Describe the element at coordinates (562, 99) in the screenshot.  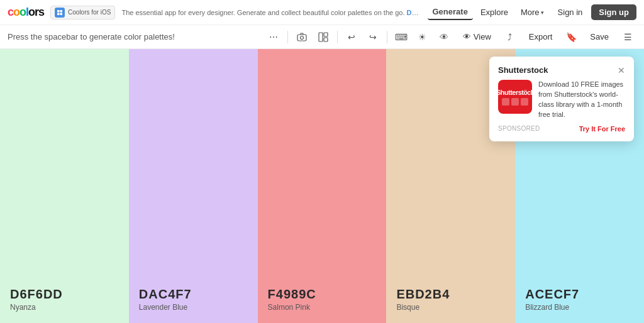
I see `ad-popup: Shutterstock ✕ Shutterstöck Download 10 …` at that location.